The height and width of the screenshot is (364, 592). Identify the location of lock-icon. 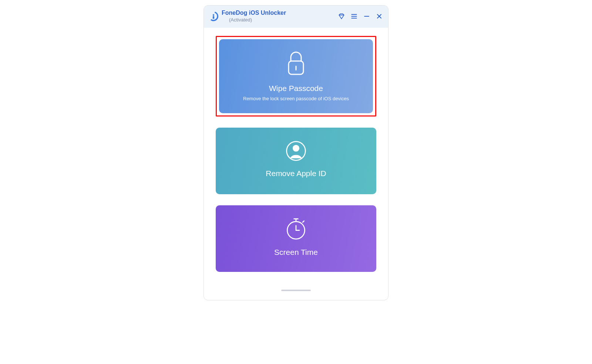
(296, 64).